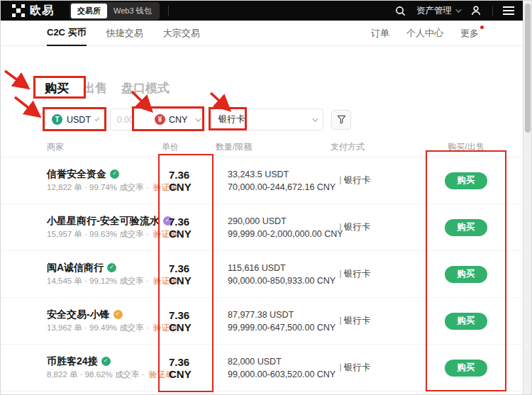 The width and height of the screenshot is (532, 395). Describe the element at coordinates (342, 119) in the screenshot. I see `filter-icon` at that location.